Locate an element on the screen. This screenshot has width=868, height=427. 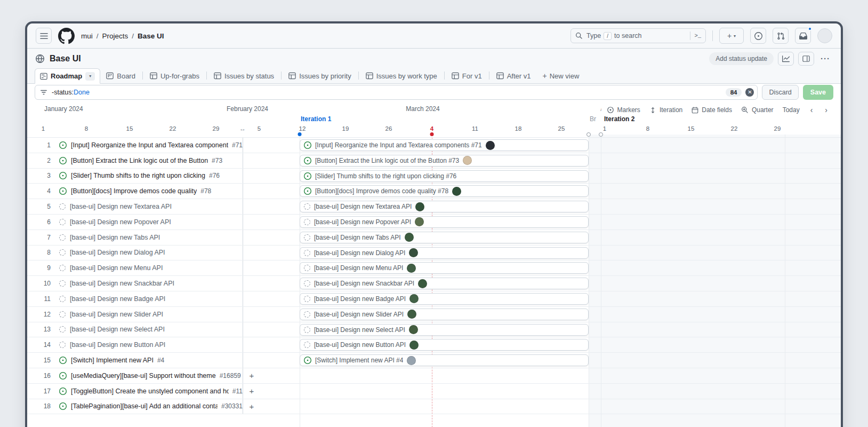
roadmap-row: 17[ToggleButton] Create the unstyled com… is located at coordinates (434, 392).